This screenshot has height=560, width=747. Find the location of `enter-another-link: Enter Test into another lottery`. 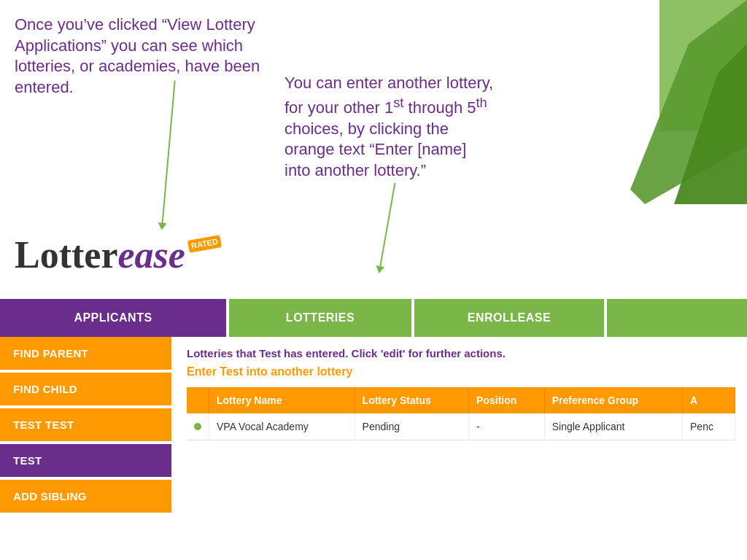

enter-another-link: Enter Test into another lottery is located at coordinates (461, 372).